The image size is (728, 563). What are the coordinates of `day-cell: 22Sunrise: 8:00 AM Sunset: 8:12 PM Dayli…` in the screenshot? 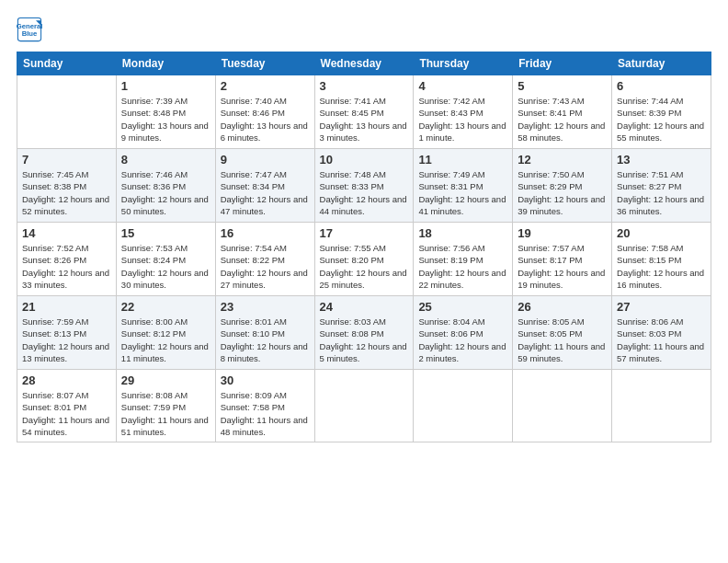 It's located at (165, 333).